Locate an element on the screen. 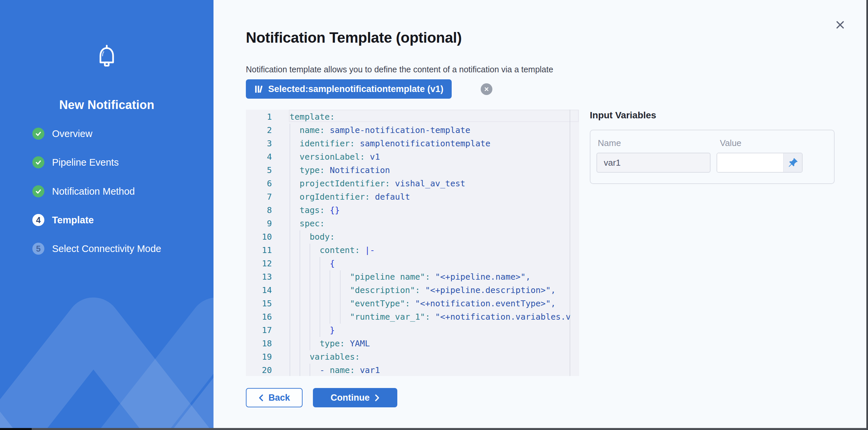 This screenshot has width=868, height=430. step-number-badge: 5 is located at coordinates (38, 249).